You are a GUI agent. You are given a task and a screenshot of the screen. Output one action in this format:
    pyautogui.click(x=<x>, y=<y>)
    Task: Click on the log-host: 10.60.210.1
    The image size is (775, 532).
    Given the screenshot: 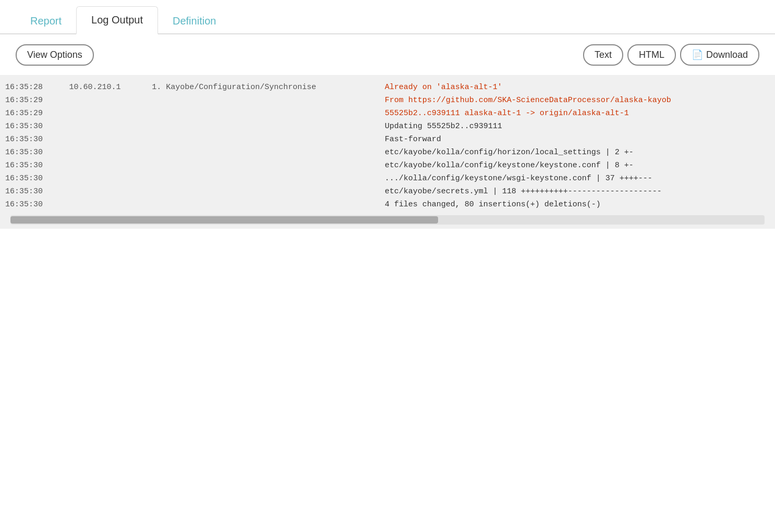 What is the action you would take?
    pyautogui.click(x=105, y=88)
    